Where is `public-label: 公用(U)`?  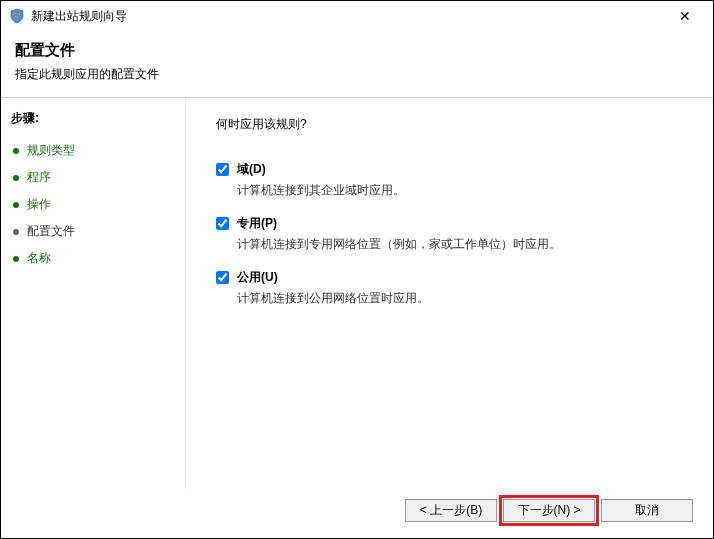
public-label: 公用(U) is located at coordinates (258, 278).